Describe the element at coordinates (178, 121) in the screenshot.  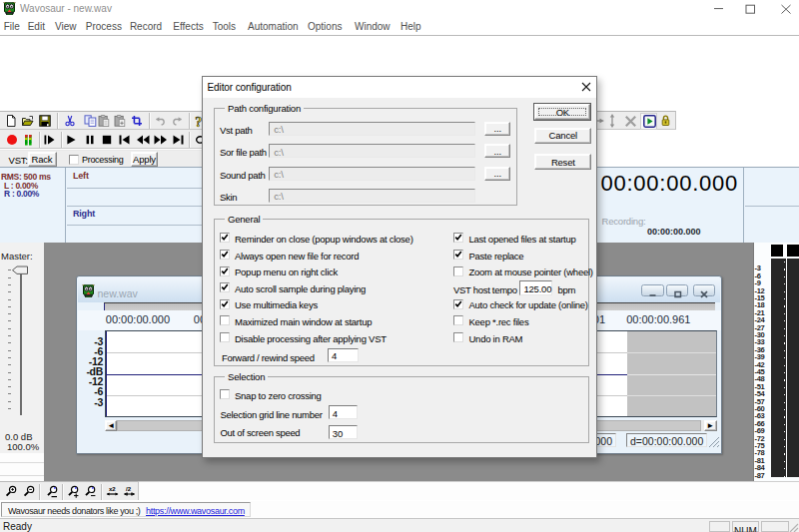
I see `redo-icon` at that location.